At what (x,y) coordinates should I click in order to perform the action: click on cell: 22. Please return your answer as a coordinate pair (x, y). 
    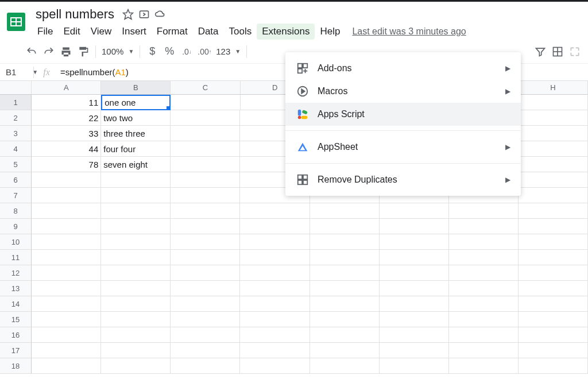
    Looking at the image, I should click on (67, 118).